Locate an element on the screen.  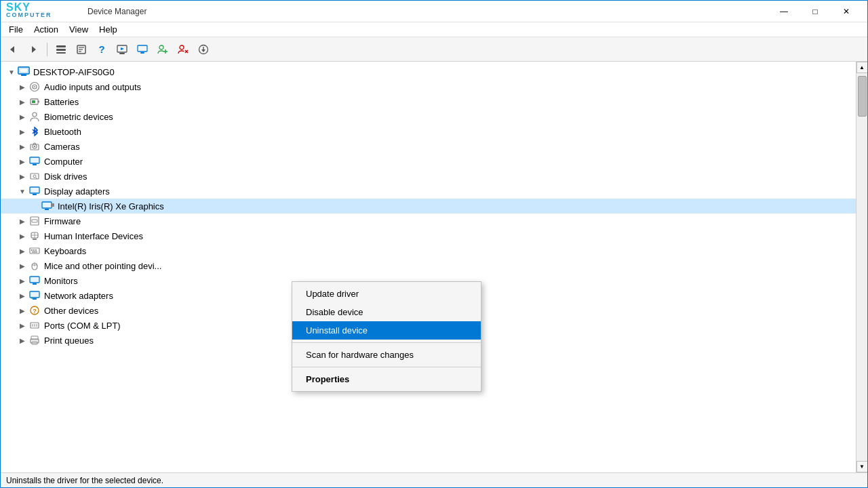
mice-expand-btn: ▶ is located at coordinates (22, 266).